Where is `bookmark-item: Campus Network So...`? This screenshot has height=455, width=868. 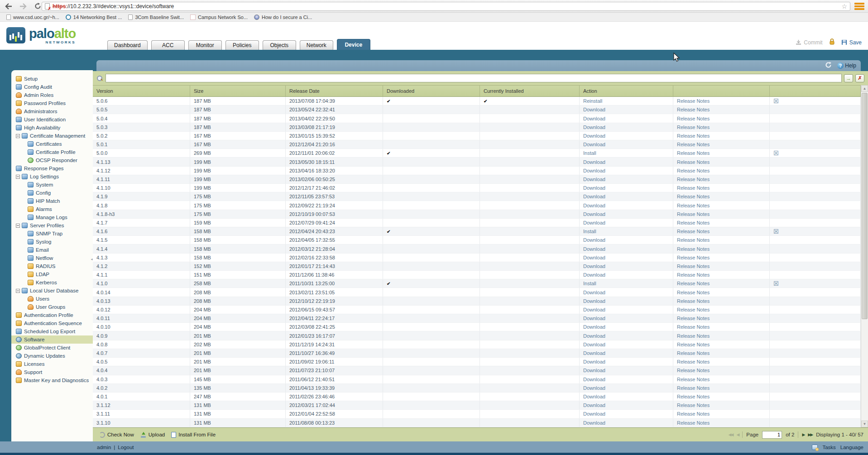 bookmark-item: Campus Network So... is located at coordinates (219, 17).